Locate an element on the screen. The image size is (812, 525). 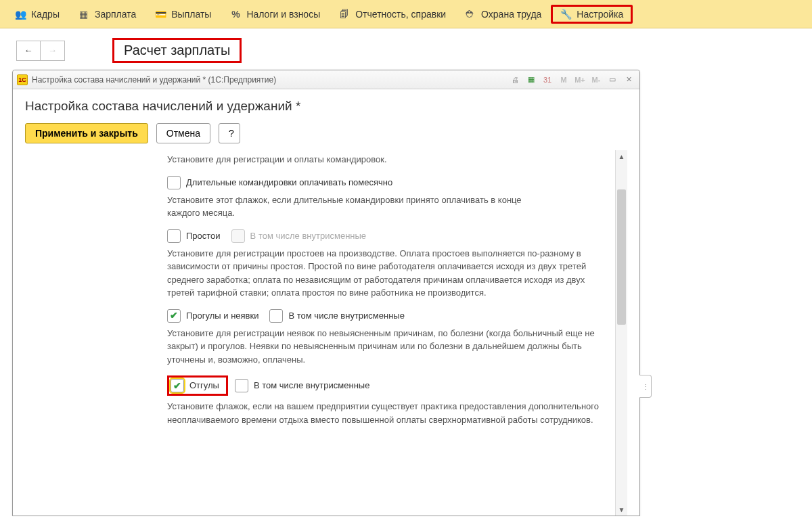
titlebar-icons: 🖨 ▦ 31 M M+ M- ▭ ✕ is located at coordinates (572, 80).